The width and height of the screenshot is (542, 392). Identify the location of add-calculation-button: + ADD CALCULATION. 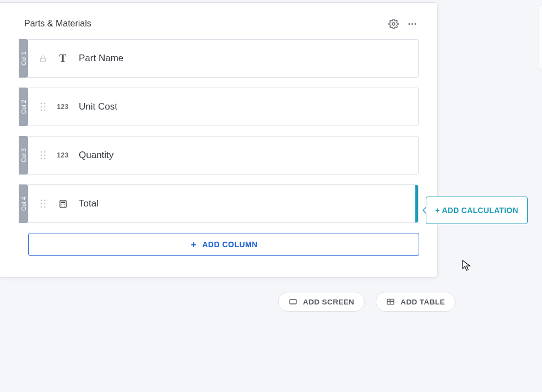
(477, 210).